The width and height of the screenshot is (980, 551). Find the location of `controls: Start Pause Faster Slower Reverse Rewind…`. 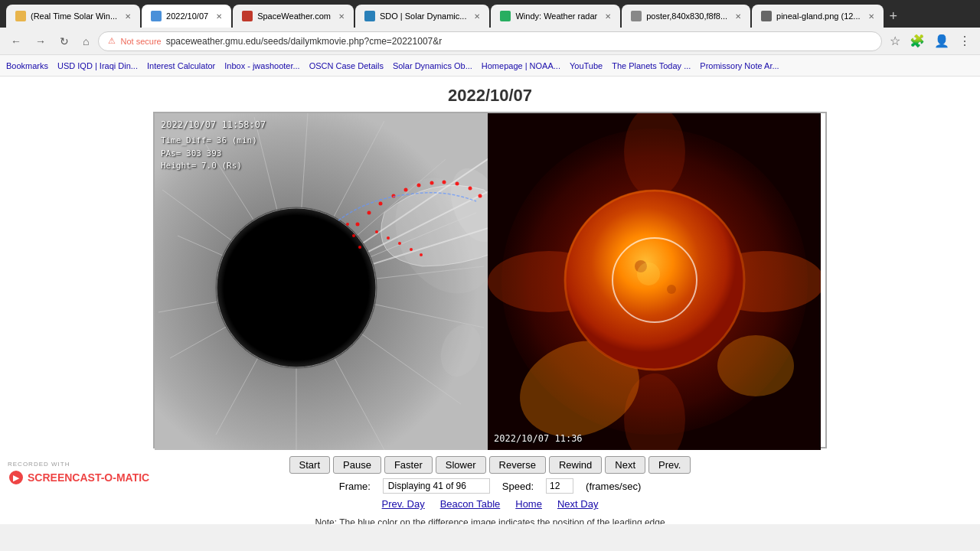

controls: Start Pause Faster Slower Reverse Rewind… is located at coordinates (490, 487).